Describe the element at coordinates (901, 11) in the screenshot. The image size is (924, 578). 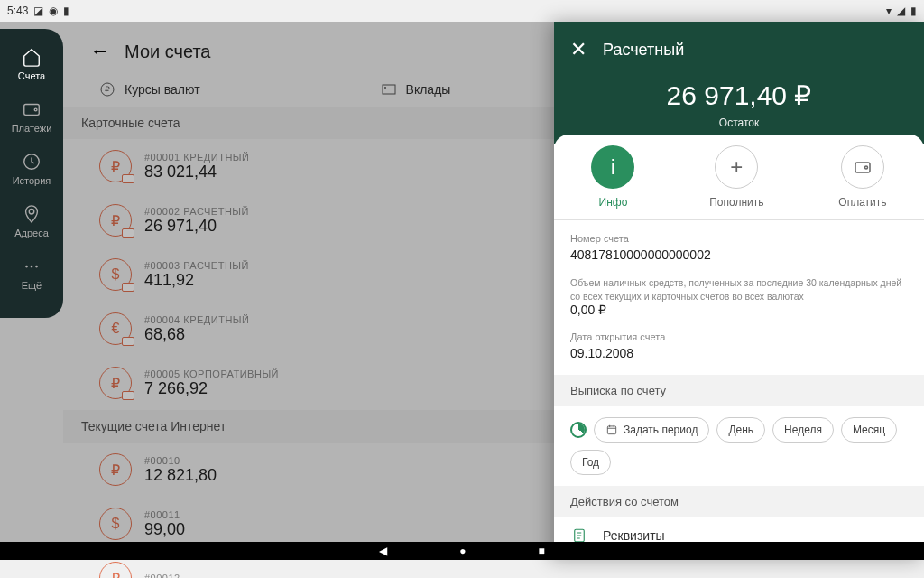
I see `signal-icon: ◢` at that location.